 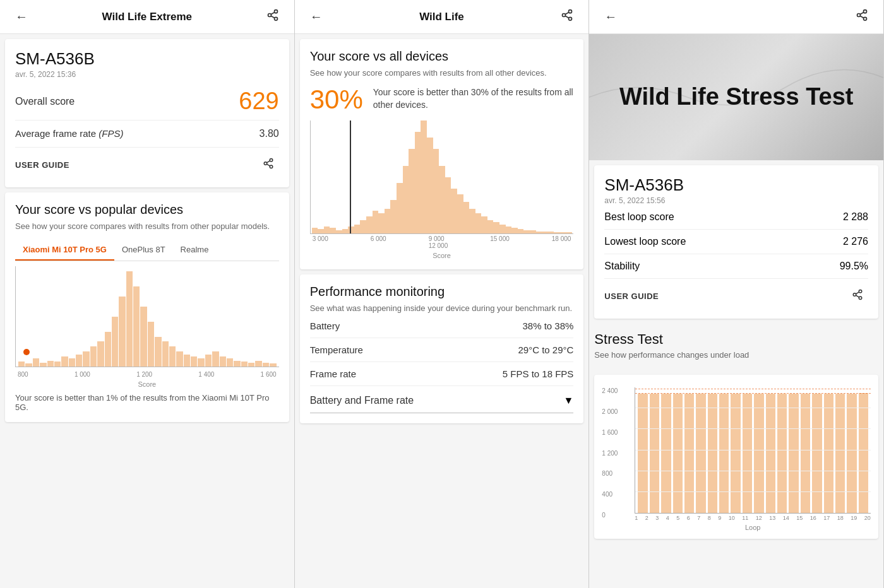 What do you see at coordinates (442, 17) in the screenshot?
I see `top-bar-2: ← Wild Life` at bounding box center [442, 17].